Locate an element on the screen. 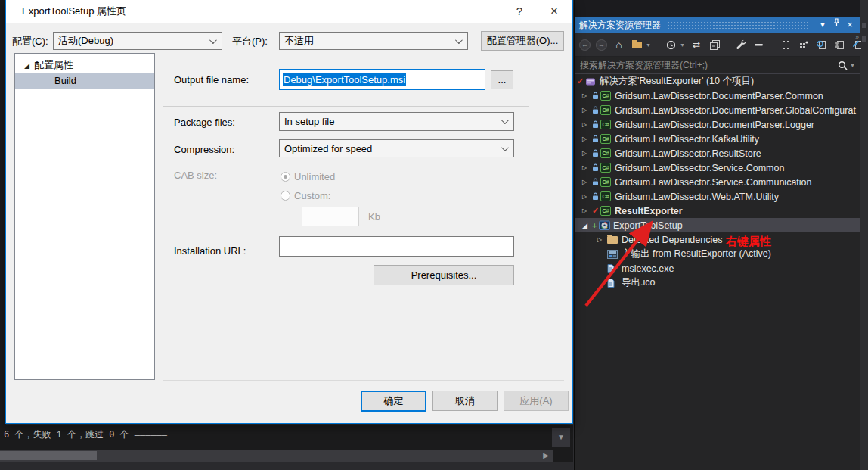 The image size is (868, 470). platform-combobox: 不适用 is located at coordinates (374, 41).